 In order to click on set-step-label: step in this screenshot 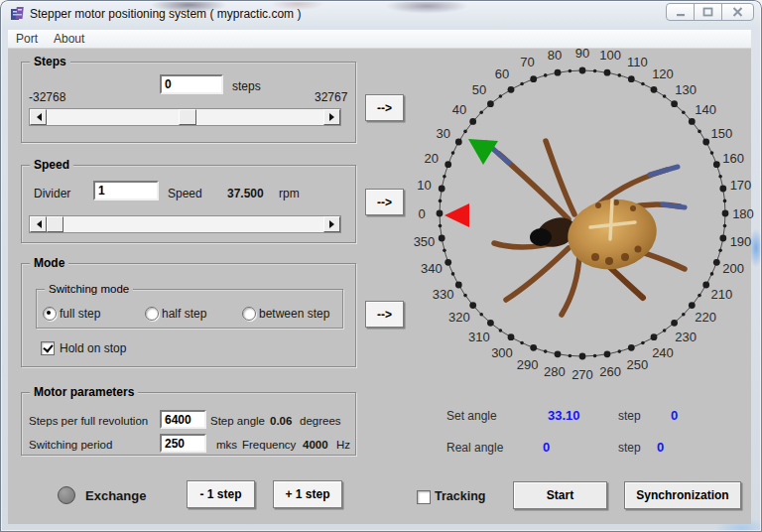, I will do `click(629, 416)`.